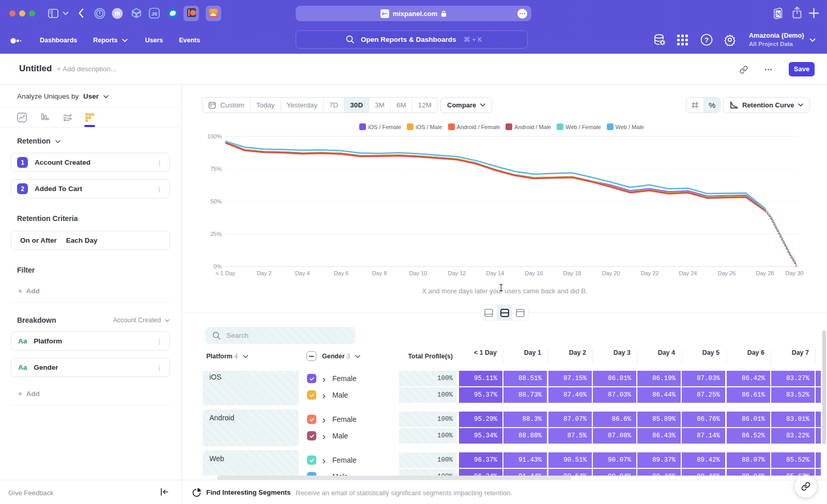 This screenshot has height=504, width=827. What do you see at coordinates (379, 273) in the screenshot?
I see `svg-text: Day 8` at bounding box center [379, 273].